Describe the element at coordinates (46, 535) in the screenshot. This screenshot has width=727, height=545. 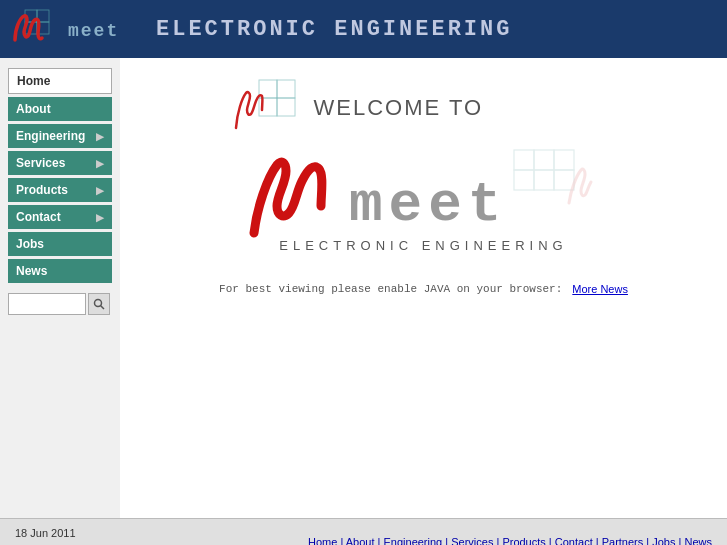
I see `footer-date: 18 Jun 2011 © MEET Ltd` at that location.